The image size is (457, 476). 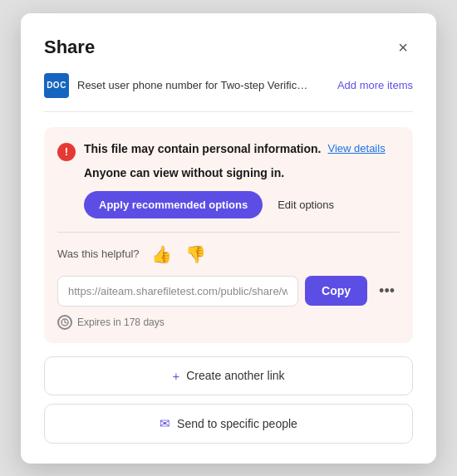 What do you see at coordinates (176, 375) in the screenshot?
I see `plus-icon: +` at bounding box center [176, 375].